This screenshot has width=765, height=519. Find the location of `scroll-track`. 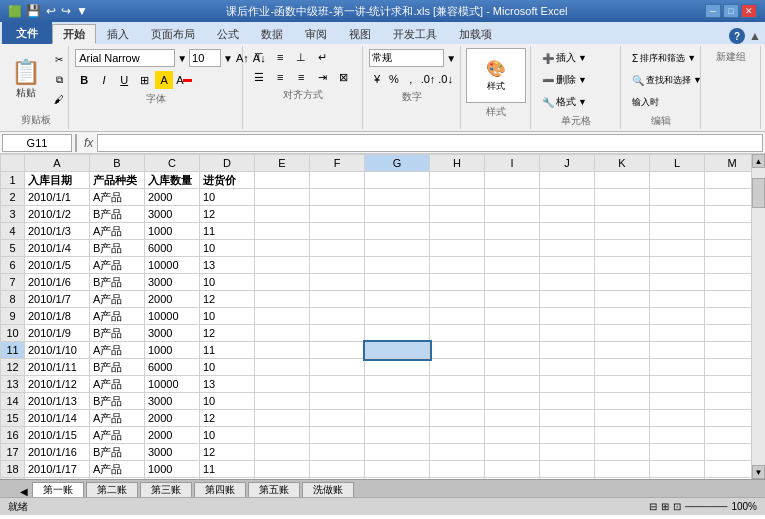

scroll-track is located at coordinates (758, 316).